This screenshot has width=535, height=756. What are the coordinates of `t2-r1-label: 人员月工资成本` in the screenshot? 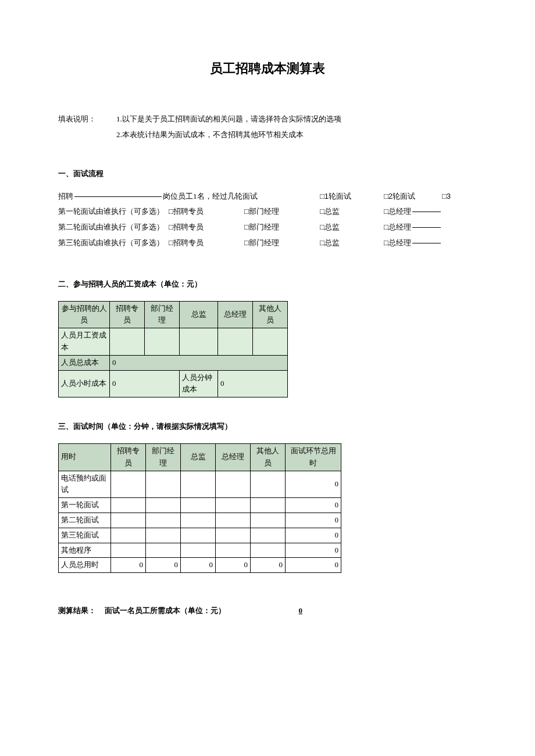 It's located at (84, 342).